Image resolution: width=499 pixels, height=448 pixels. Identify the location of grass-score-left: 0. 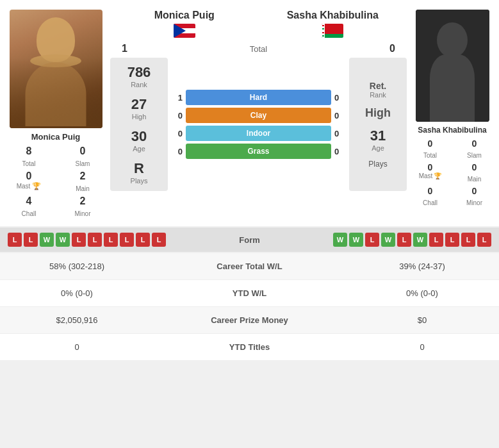
(177, 151).